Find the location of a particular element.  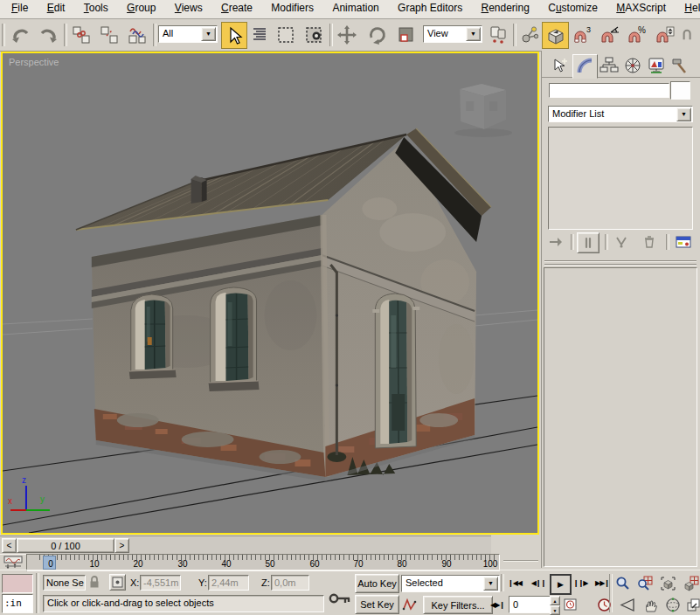

select-and-move-button is located at coordinates (347, 35).